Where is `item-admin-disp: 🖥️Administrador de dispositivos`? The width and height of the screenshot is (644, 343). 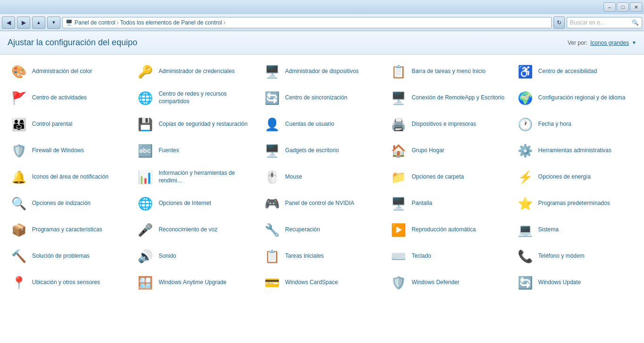 item-admin-disp: 🖥️Administrador de dispositivos is located at coordinates (322, 72).